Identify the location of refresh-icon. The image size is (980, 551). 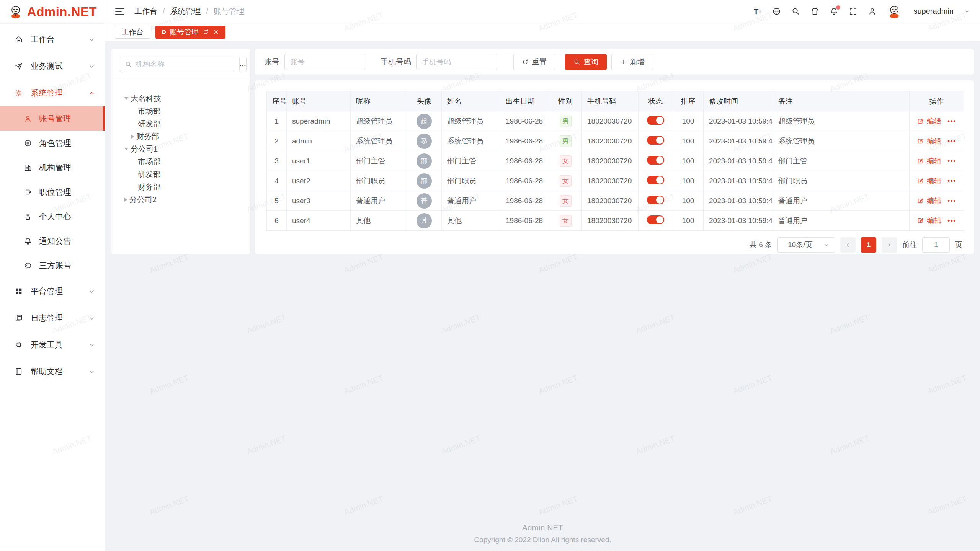
(206, 32).